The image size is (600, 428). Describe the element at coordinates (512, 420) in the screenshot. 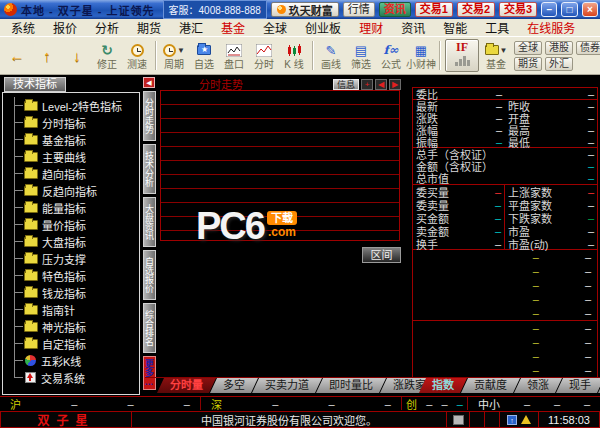

I see `upload-icon: ↑` at that location.